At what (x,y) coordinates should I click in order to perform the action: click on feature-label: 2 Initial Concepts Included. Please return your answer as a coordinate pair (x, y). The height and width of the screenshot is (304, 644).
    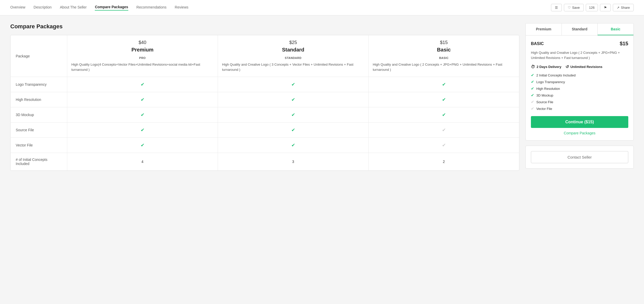
    Looking at the image, I should click on (556, 75).